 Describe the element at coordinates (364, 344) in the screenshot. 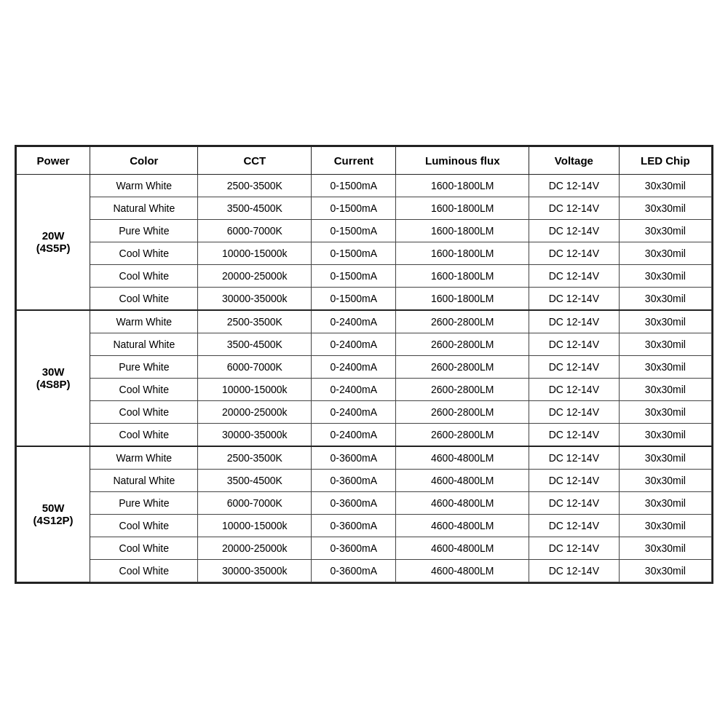

I see `table-row: Natural White3500-4500K0-2400mA2600-2800…` at that location.